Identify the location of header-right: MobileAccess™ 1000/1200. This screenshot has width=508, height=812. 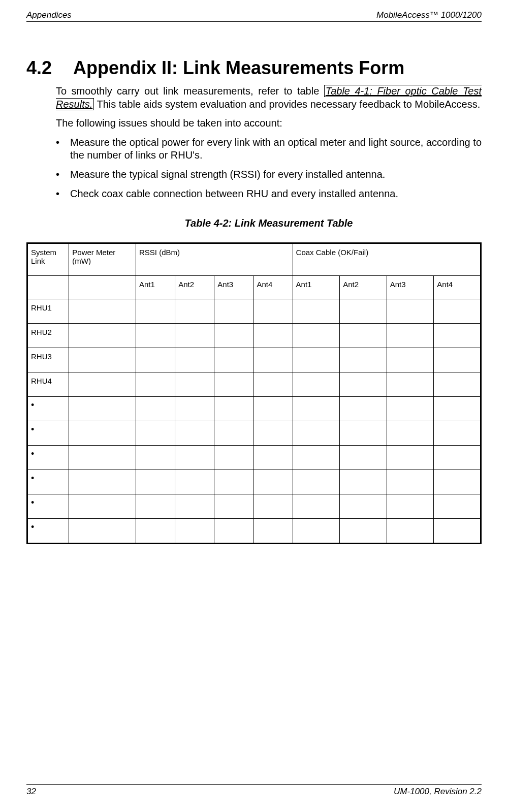
(429, 15).